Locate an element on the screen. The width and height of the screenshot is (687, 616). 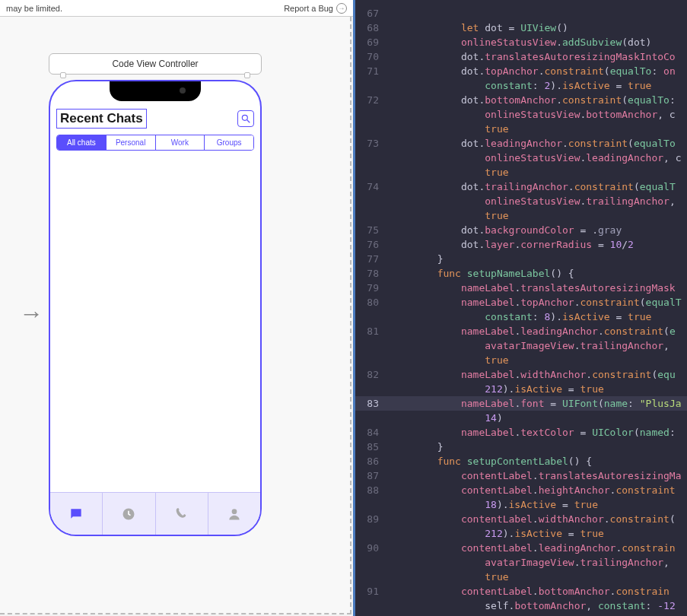
line-number: 82 is located at coordinates (371, 374).